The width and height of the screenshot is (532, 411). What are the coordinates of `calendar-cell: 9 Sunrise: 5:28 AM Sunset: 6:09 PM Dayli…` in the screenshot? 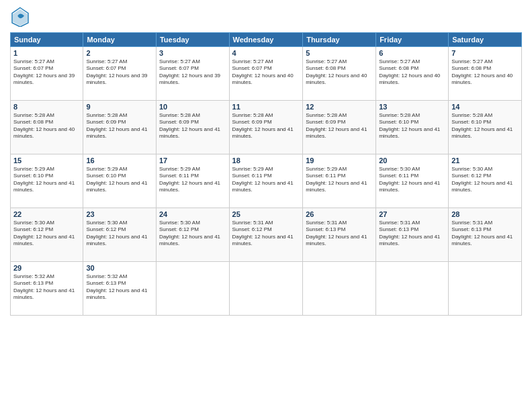 It's located at (120, 128).